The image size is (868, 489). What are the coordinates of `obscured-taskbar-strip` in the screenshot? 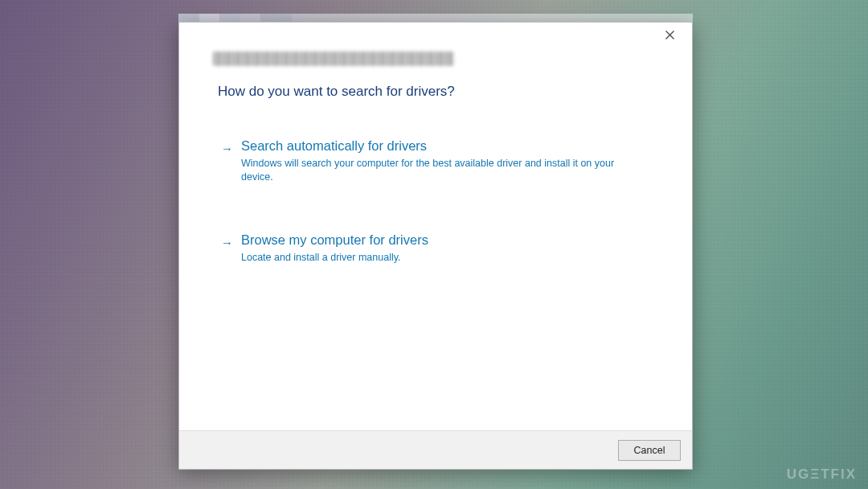 It's located at (436, 18).